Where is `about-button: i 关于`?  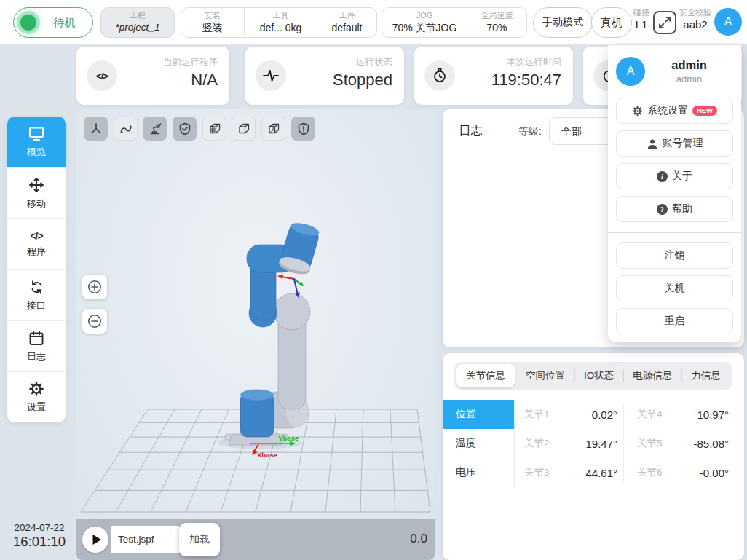
about-button: i 关于 is located at coordinates (674, 176).